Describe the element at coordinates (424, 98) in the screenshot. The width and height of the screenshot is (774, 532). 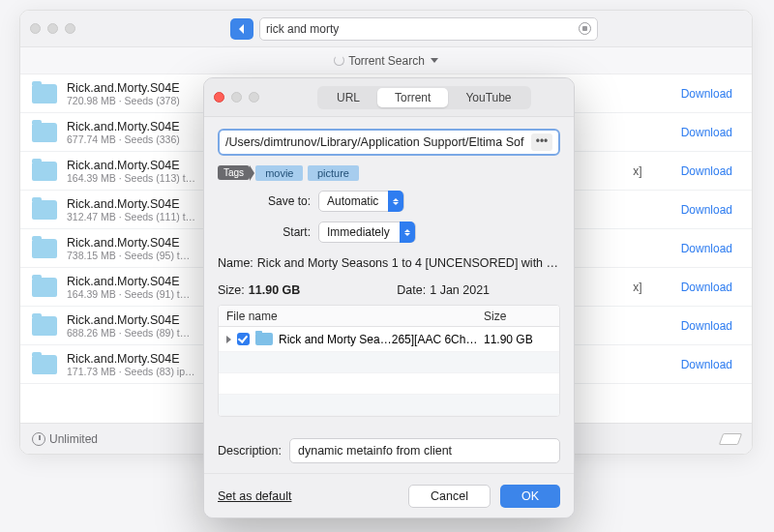
I see `source-tabs: URL Torrent YouTube` at that location.